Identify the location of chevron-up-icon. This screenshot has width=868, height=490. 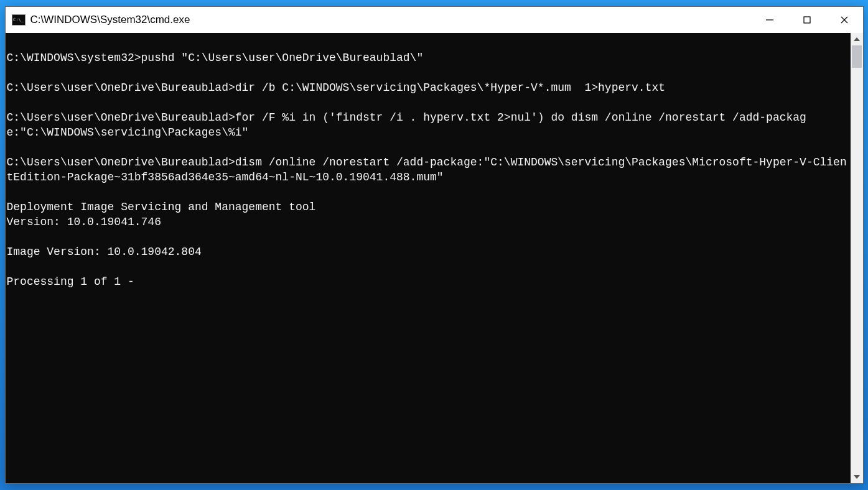
(857, 39).